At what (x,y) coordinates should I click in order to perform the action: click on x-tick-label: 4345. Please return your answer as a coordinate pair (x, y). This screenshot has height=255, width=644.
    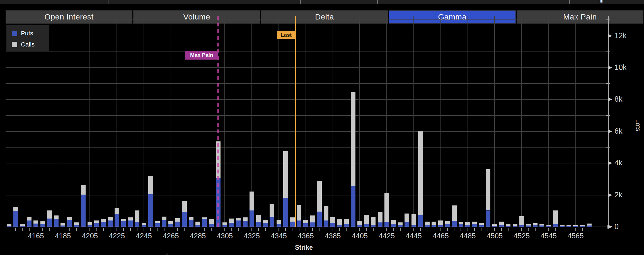
    Looking at the image, I should click on (279, 236).